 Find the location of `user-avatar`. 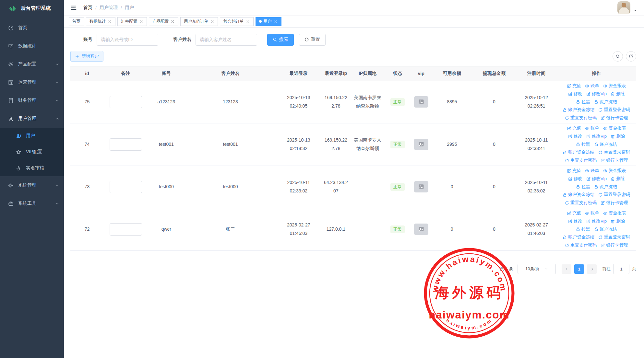

user-avatar is located at coordinates (624, 8).